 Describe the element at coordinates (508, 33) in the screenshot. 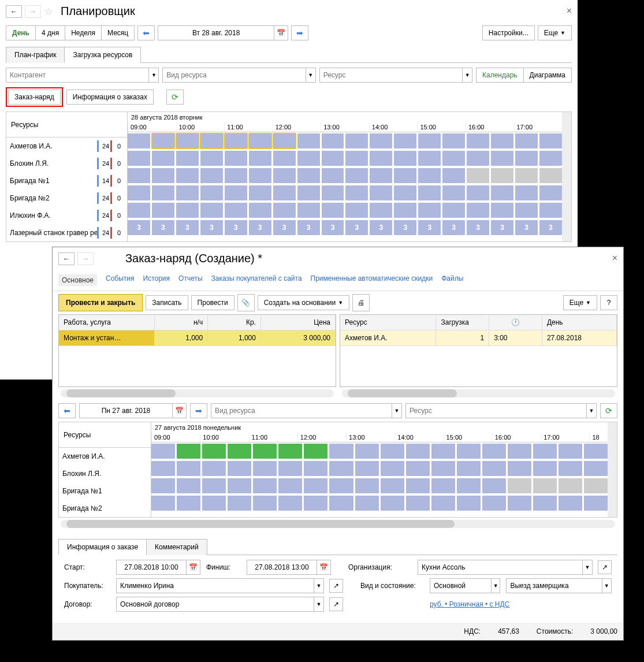

I see `settings-button: Настройки...` at that location.